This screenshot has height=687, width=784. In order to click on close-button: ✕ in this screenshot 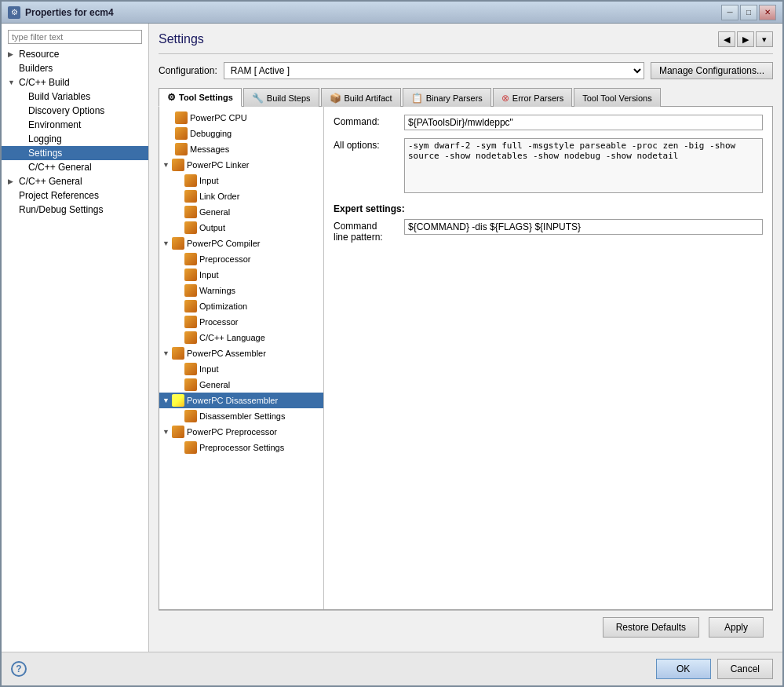, I will do `click(768, 13)`.